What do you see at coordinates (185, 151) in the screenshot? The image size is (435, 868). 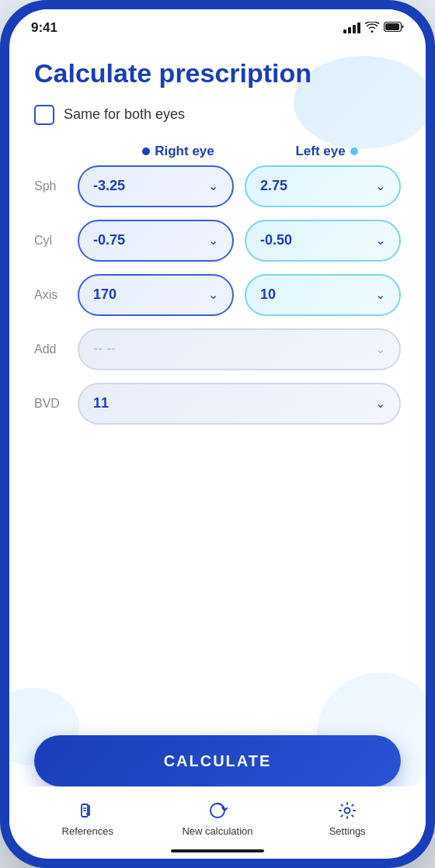 I see `right-eye-label: Right eye` at bounding box center [185, 151].